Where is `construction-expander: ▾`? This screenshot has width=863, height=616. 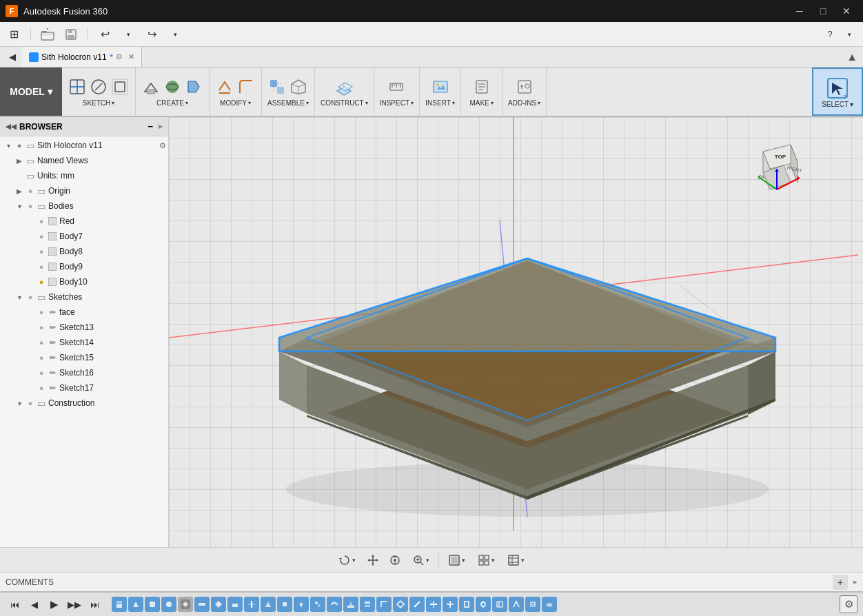
construction-expander: ▾ is located at coordinates (19, 404).